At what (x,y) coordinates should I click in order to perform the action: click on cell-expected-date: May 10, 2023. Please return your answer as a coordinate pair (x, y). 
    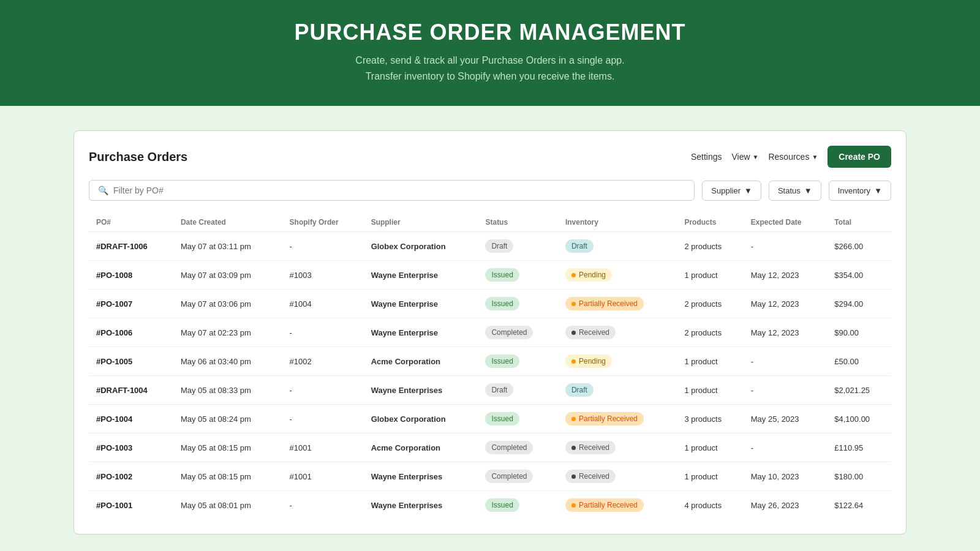
    Looking at the image, I should click on (785, 476).